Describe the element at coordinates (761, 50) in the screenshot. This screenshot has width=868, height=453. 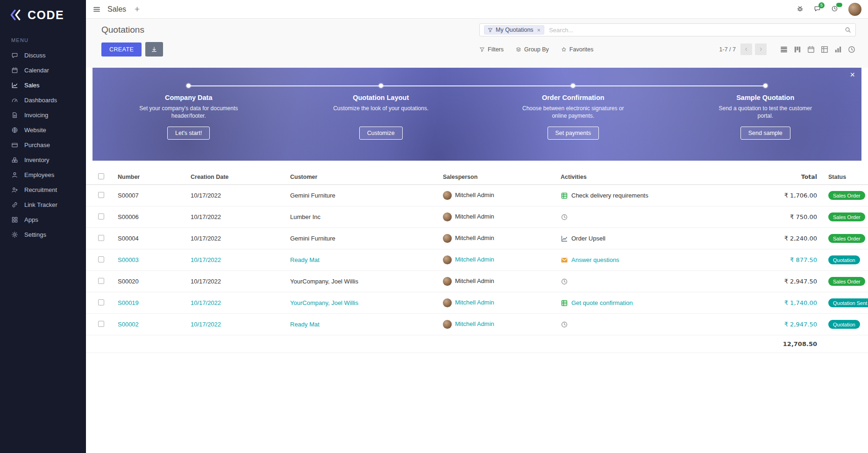
I see `chevron-right-icon` at that location.